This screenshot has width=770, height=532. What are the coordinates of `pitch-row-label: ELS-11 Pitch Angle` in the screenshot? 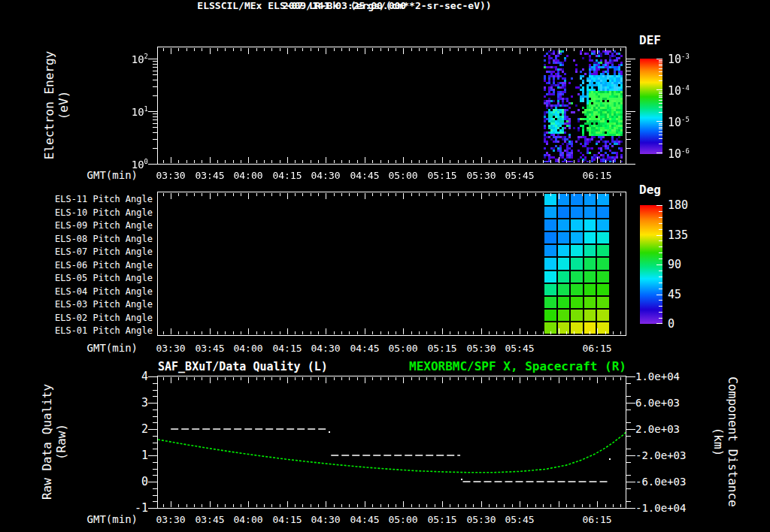 It's located at (92, 199).